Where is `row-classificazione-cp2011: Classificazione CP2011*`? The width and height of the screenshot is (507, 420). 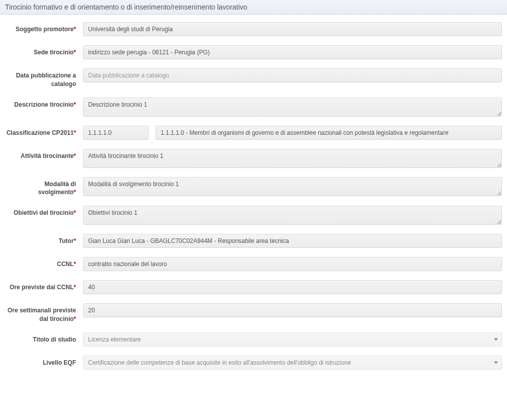
row-classificazione-cp2011: Classificazione CP2011* is located at coordinates (254, 133).